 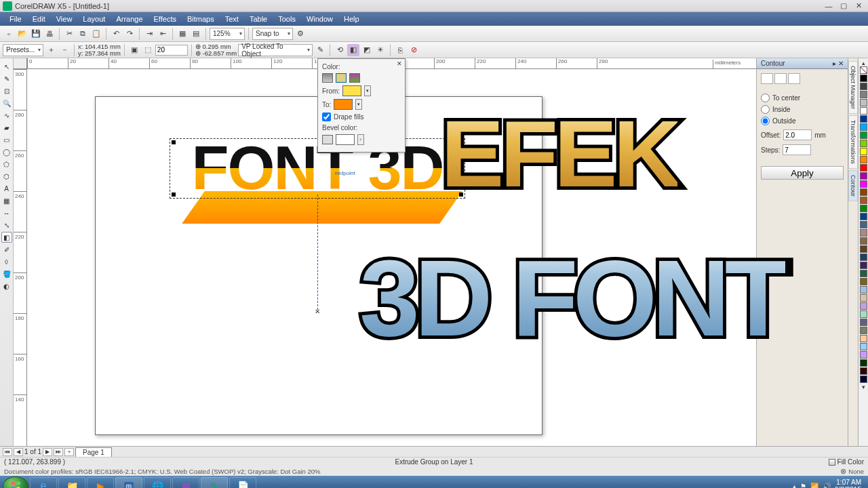 What do you see at coordinates (20, 64) in the screenshot?
I see `ruler-corner` at bounding box center [20, 64].